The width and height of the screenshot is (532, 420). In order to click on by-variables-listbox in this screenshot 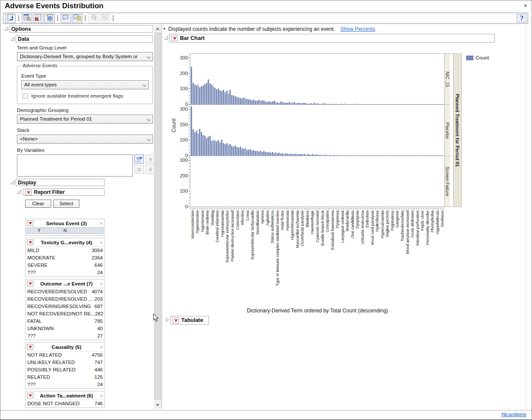, I will do `click(75, 166)`.